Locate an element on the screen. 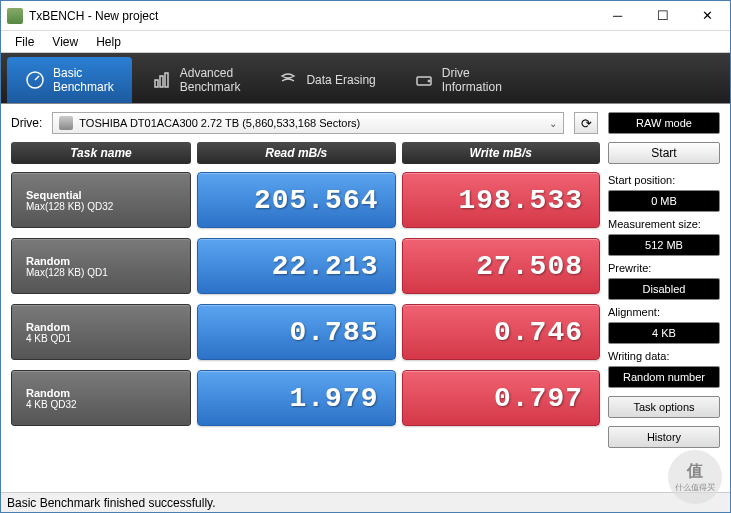 The height and width of the screenshot is (513, 731). tab-bar: BasicBenchmark AdvancedBenchmark Data Er… is located at coordinates (366, 78).